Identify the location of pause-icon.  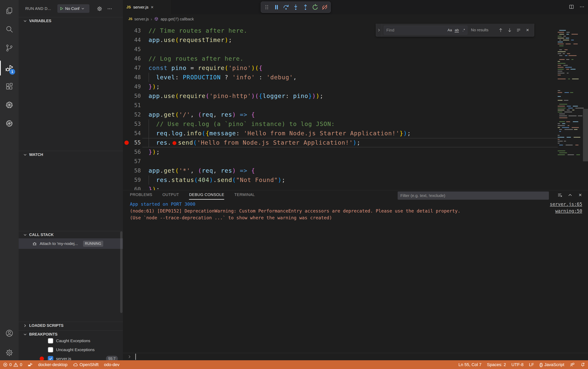
(277, 7).